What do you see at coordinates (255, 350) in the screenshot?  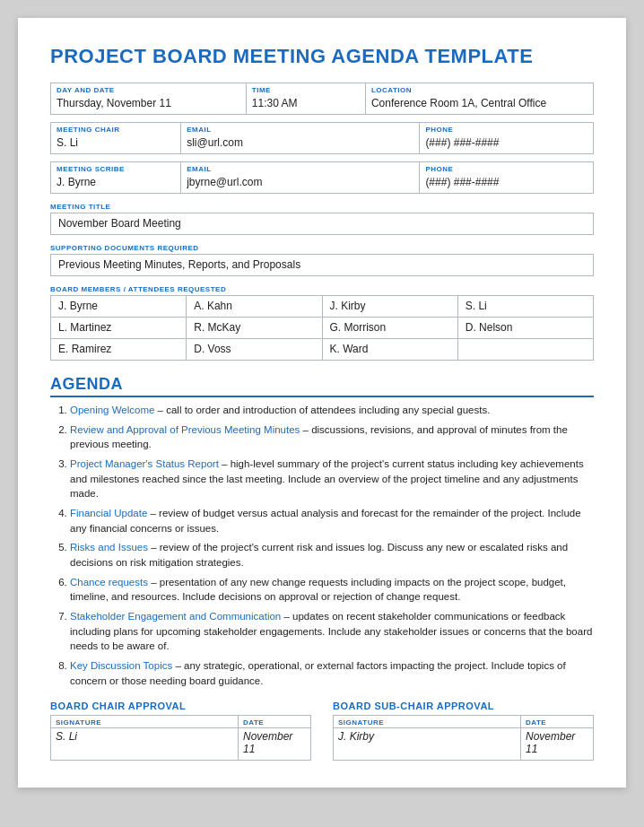 I see `attendee-cell: D. Voss` at bounding box center [255, 350].